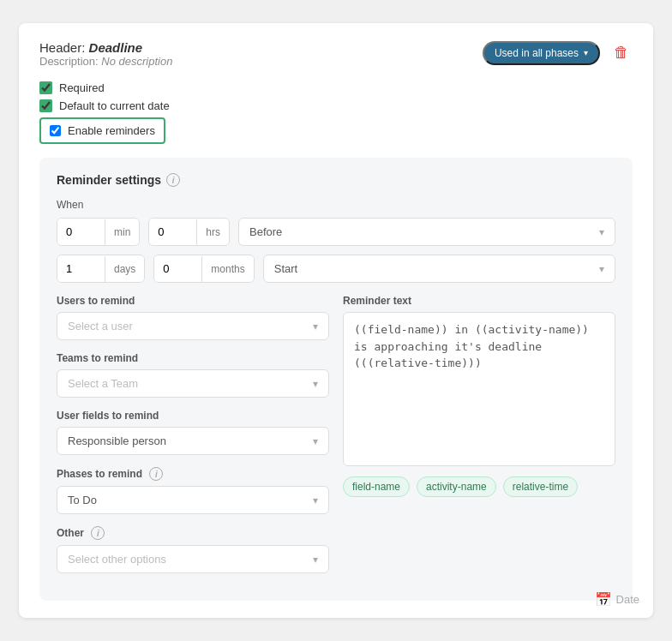 The width and height of the screenshot is (672, 641). Describe the element at coordinates (603, 600) in the screenshot. I see `calendar-icon: 📅` at that location.